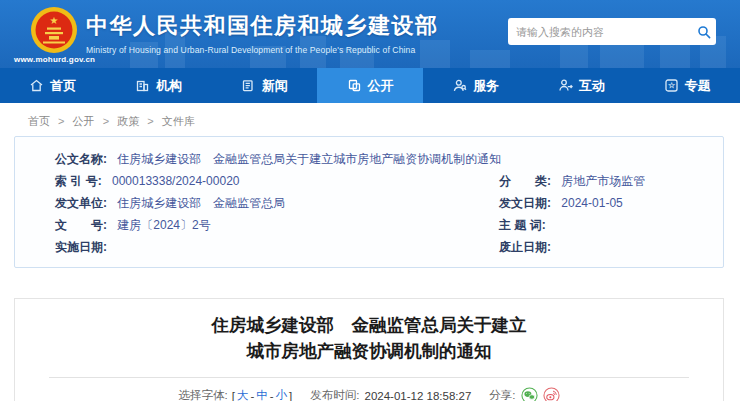 This screenshot has width=740, height=401. Describe the element at coordinates (262, 50) in the screenshot. I see `site-subtitle: Ministry of Housing and Urban-Rural Deve…` at that location.